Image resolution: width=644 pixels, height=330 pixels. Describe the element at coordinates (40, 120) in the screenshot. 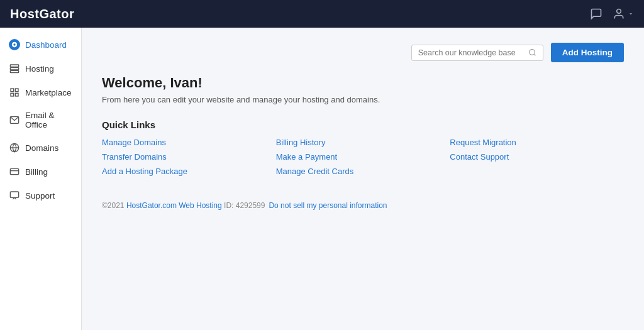

I see `sidebar-item-email-office: Email & Office` at that location.